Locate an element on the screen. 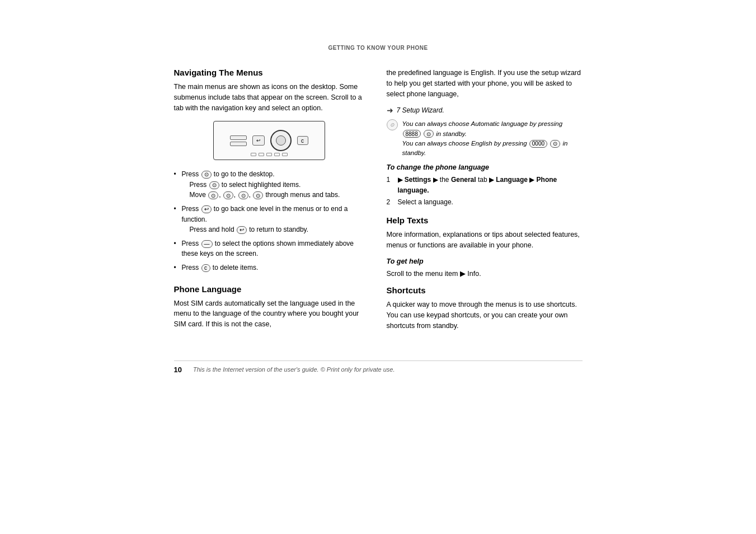  nav-bullets: Press ⊙ to go to the desktop. Press ⊙ to… is located at coordinates (269, 221).